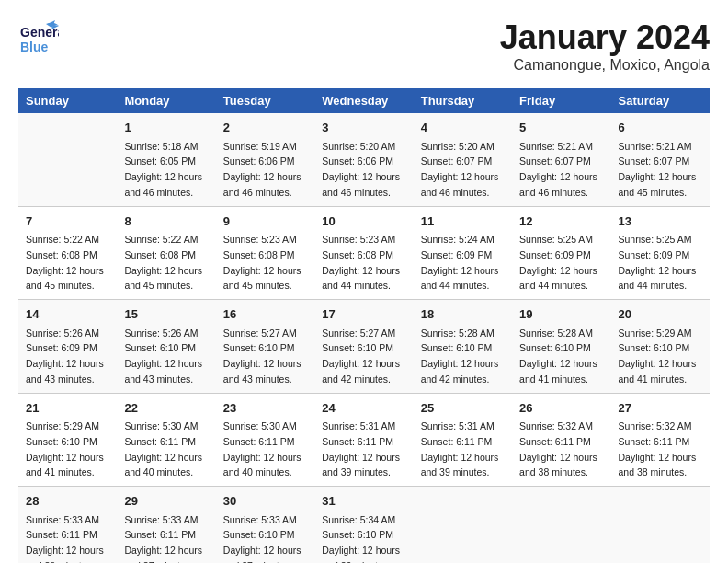  What do you see at coordinates (164, 262) in the screenshot?
I see `day-sunrise: Sunrise: 5:22 AMSunset: 6:08 PMDaylight:…` at bounding box center [164, 262].